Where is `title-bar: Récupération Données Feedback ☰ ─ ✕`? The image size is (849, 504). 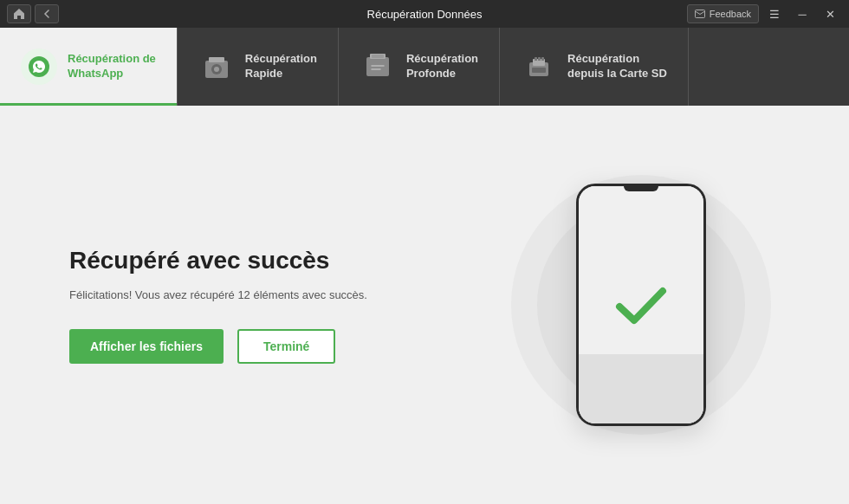
title-bar: Récupération Données Feedback ☰ ─ ✕ is located at coordinates (424, 14).